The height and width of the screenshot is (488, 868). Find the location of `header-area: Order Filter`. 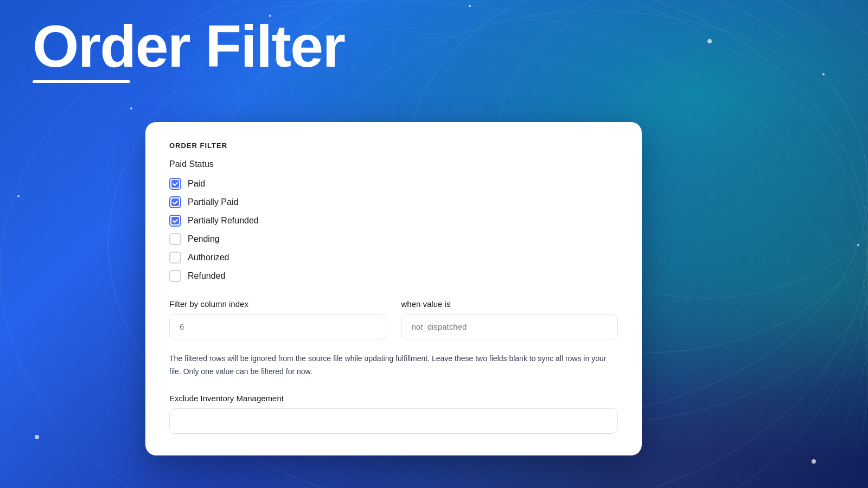

header-area: Order Filter is located at coordinates (189, 50).